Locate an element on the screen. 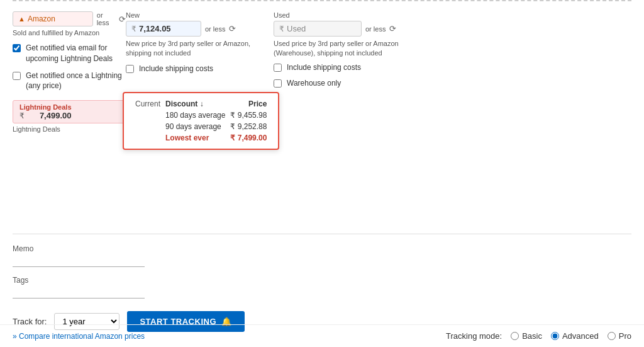 Image resolution: width=644 pixels, height=347 pixels. used-label: Used is located at coordinates (453, 15).